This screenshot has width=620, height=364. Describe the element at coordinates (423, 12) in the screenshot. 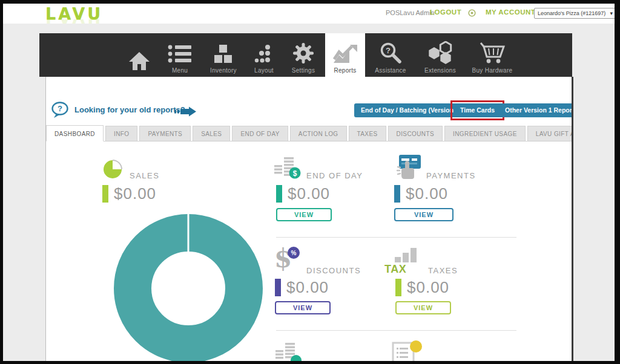

I see `chevron-left-icon: ‹` at that location.